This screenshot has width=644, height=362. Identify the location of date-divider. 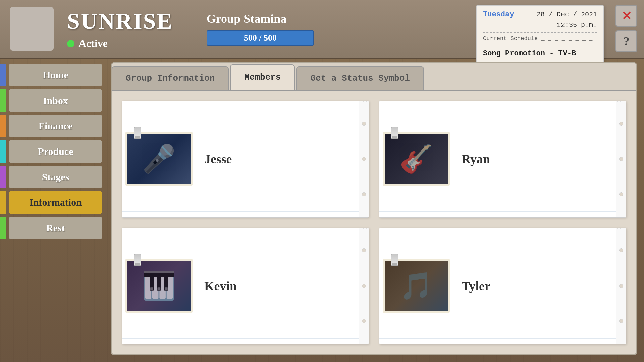
(540, 32).